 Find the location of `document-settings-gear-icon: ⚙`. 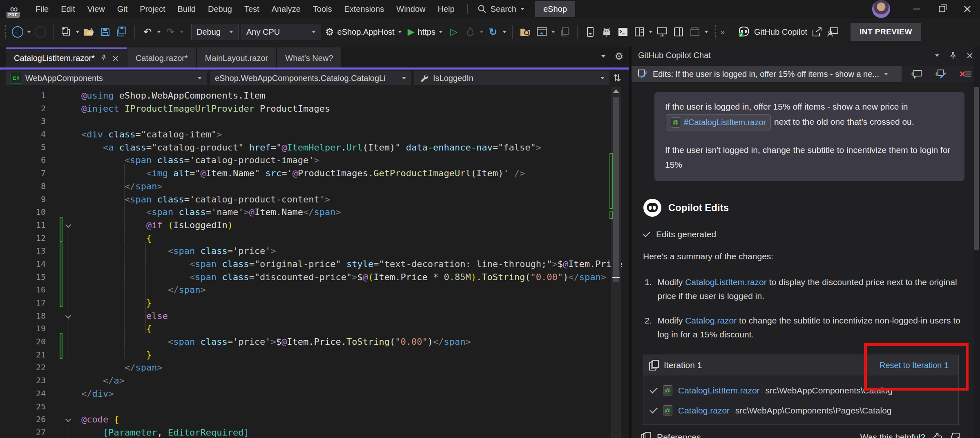

document-settings-gear-icon: ⚙ is located at coordinates (619, 56).